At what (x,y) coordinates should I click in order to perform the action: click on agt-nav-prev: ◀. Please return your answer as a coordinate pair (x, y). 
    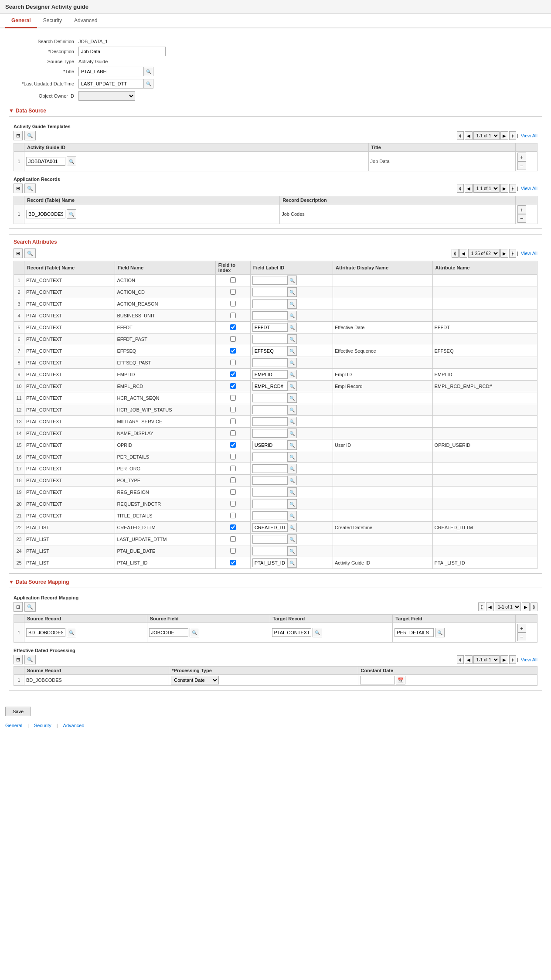
    Looking at the image, I should click on (469, 136).